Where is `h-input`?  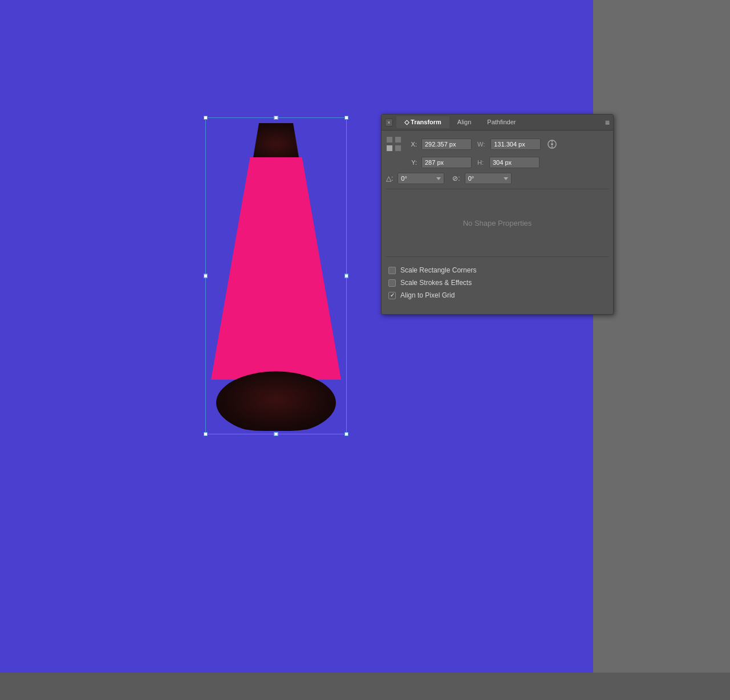
h-input is located at coordinates (514, 162).